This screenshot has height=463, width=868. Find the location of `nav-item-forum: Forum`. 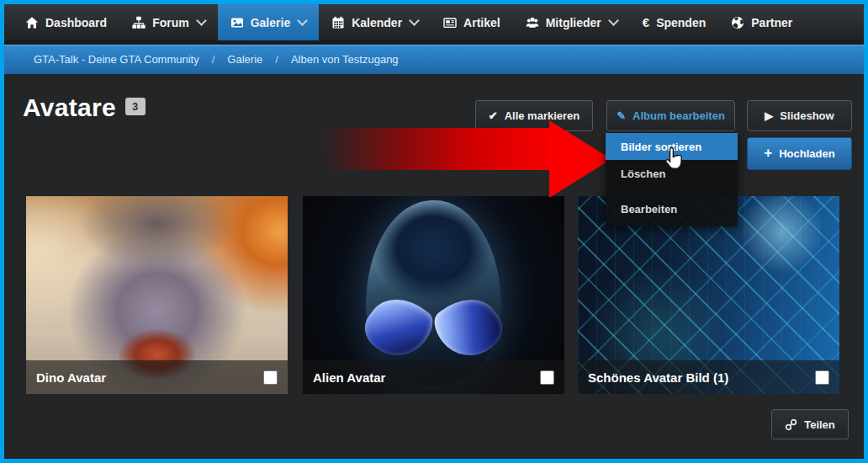

nav-item-forum: Forum is located at coordinates (168, 22).